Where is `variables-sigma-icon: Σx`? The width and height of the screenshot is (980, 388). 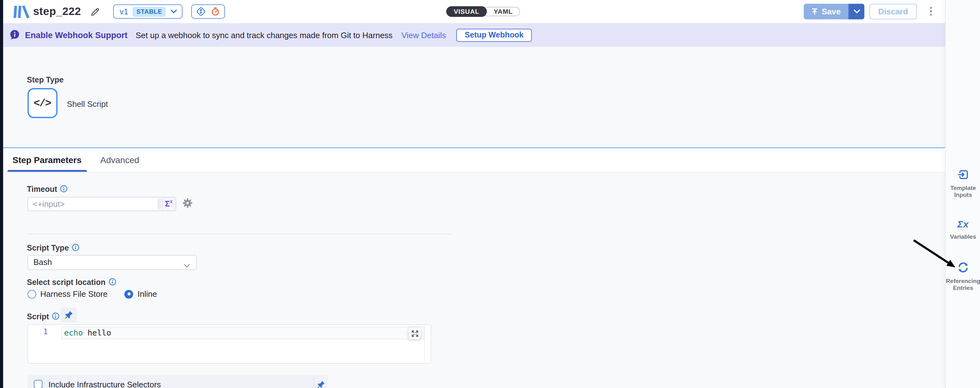 variables-sigma-icon: Σx is located at coordinates (963, 224).